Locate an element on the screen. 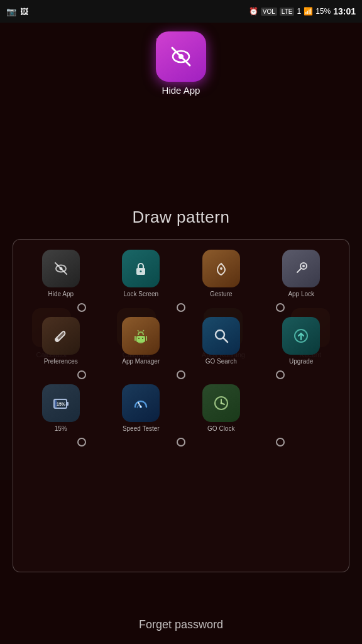  inner-speedtester-label: Speed Tester is located at coordinates (141, 429).